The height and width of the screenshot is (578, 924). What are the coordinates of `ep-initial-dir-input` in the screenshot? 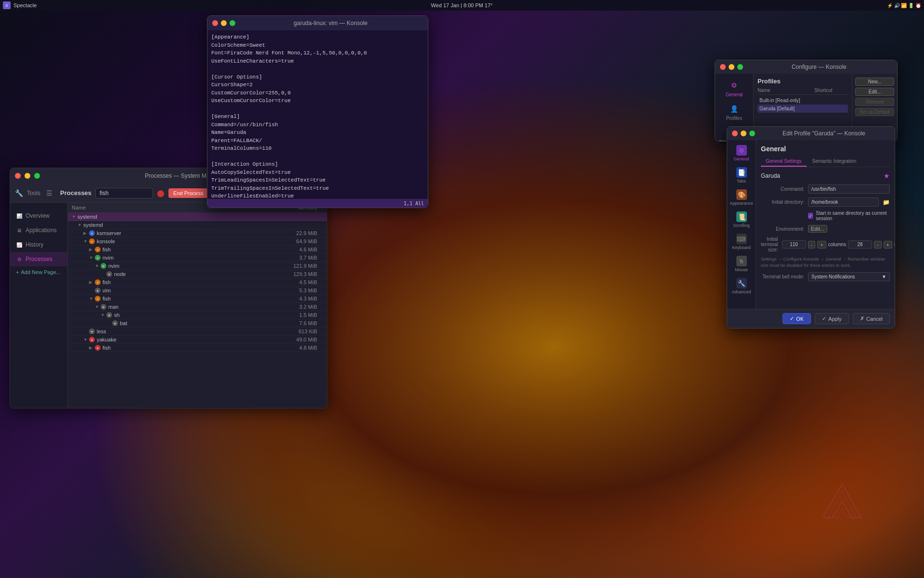 It's located at (843, 202).